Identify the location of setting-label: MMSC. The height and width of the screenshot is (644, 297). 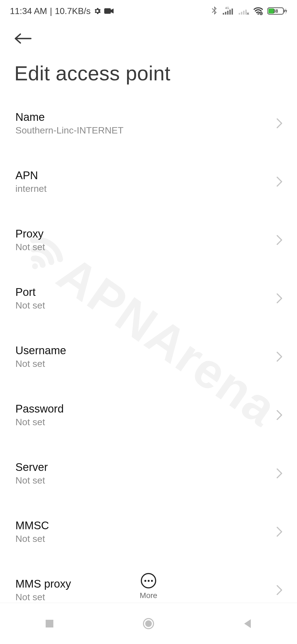
(32, 526).